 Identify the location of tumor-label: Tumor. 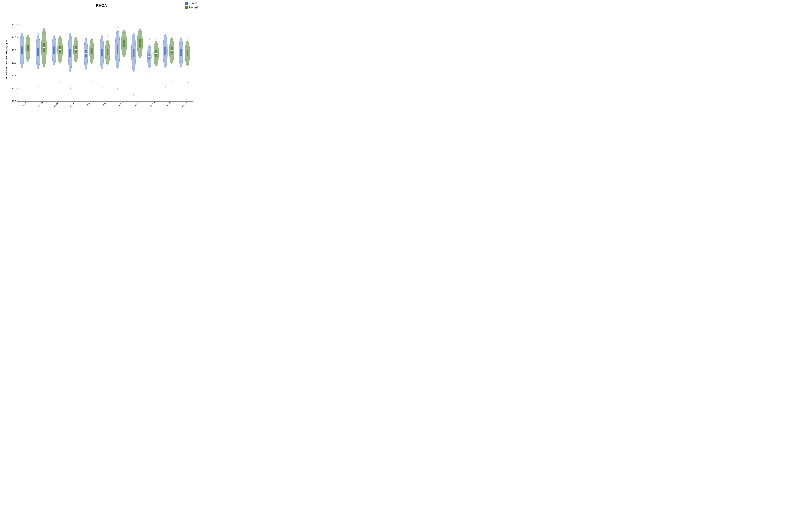
(193, 3).